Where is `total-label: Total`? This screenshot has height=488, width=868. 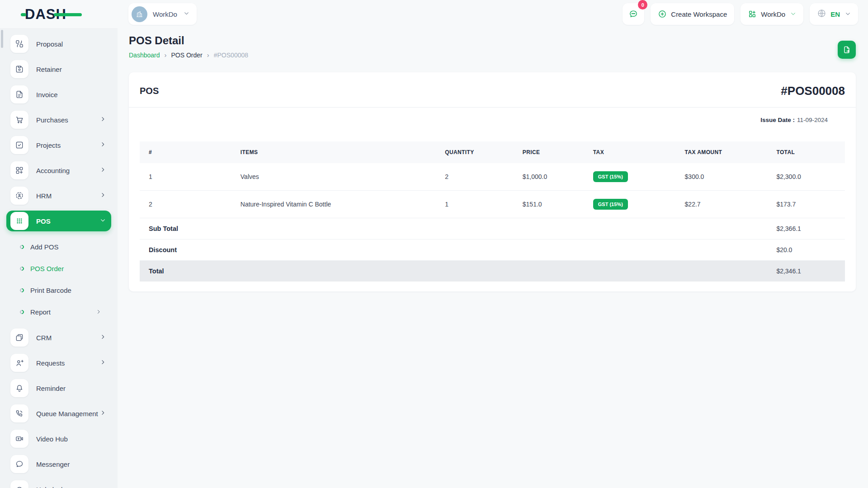
total-label: Total is located at coordinates (453, 271).